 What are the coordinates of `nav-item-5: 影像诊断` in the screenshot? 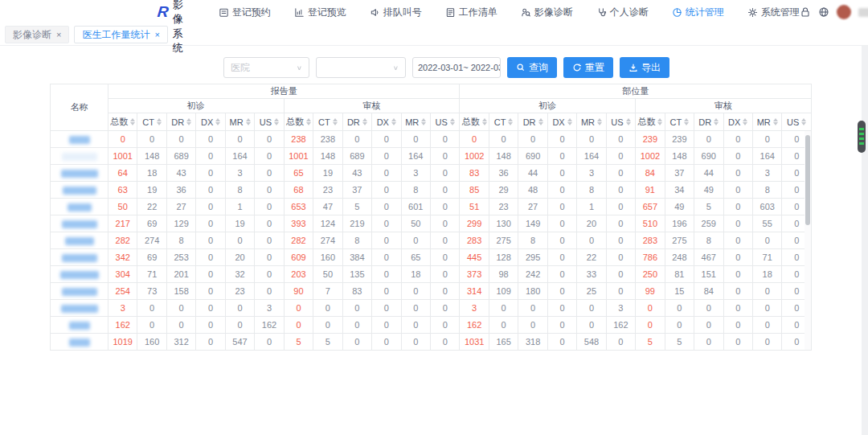 It's located at (547, 13).